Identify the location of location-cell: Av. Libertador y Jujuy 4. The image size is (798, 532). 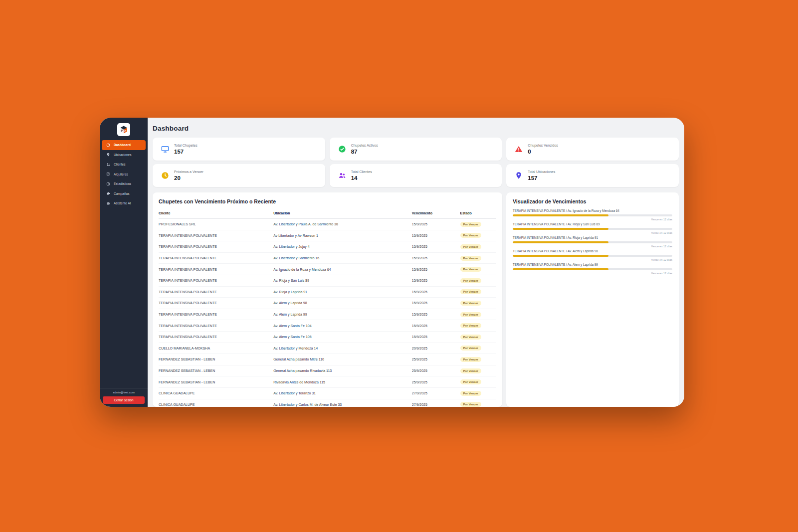
(343, 247).